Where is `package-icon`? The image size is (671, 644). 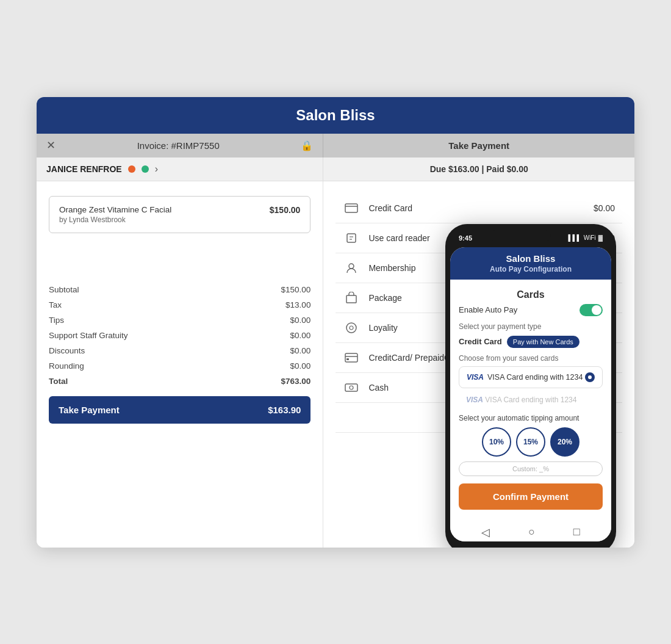
package-icon is located at coordinates (351, 298).